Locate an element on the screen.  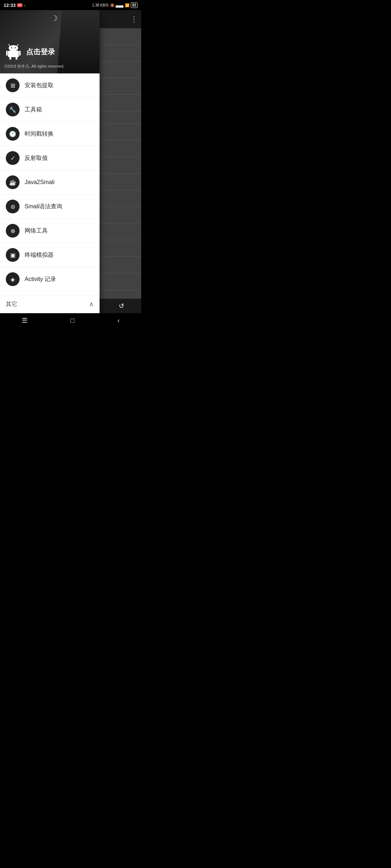
menu-item-java2smali: ☕ Java2Smali is located at coordinates (50, 182).